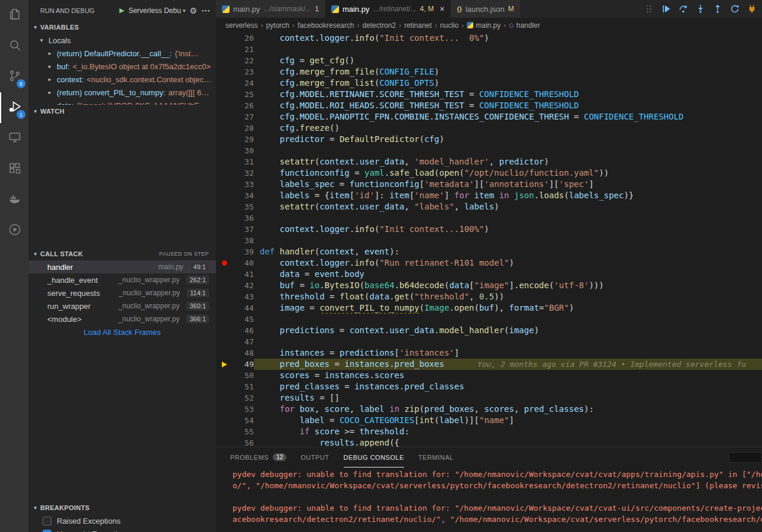 This screenshot has width=762, height=532. What do you see at coordinates (243, 230) in the screenshot?
I see `line-number: 37` at bounding box center [243, 230].